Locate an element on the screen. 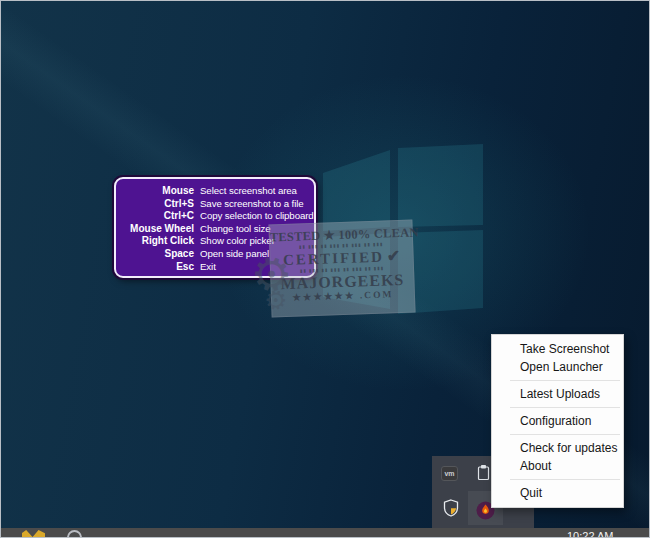 The width and height of the screenshot is (650, 538). start-button-icon is located at coordinates (34, 534).